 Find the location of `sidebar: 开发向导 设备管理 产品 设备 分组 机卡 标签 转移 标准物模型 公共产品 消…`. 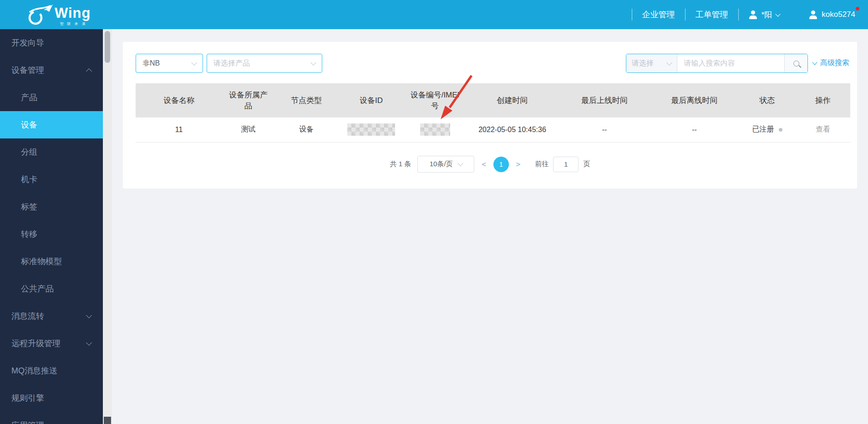

sidebar: 开发向导 设备管理 产品 设备 分组 机卡 标签 转移 标准物模型 公共产品 消… is located at coordinates (51, 227).